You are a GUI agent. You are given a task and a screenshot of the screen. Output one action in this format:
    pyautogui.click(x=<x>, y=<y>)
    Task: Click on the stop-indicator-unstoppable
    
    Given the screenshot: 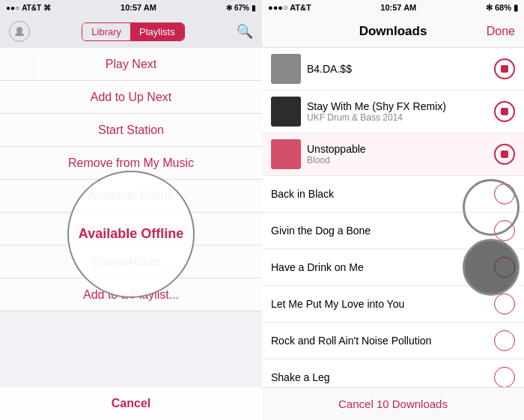 What is the action you would take?
    pyautogui.click(x=505, y=154)
    